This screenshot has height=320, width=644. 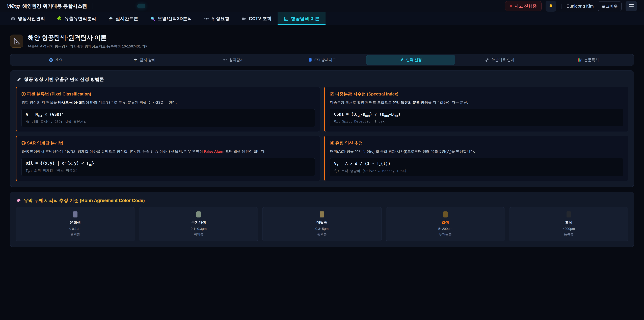 I want to click on tab-label: 항공탐색 이론, so click(x=305, y=19).